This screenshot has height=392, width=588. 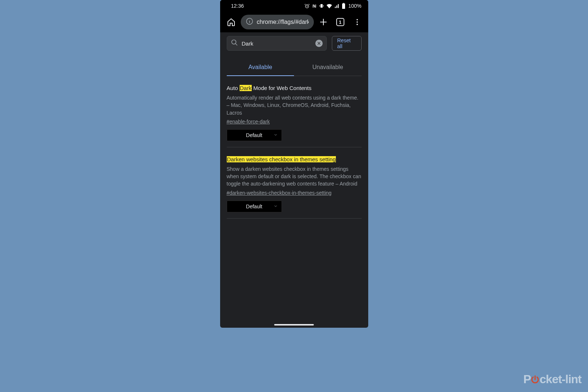 What do you see at coordinates (294, 6) in the screenshot?
I see `status-bar: 12:36 100%` at bounding box center [294, 6].